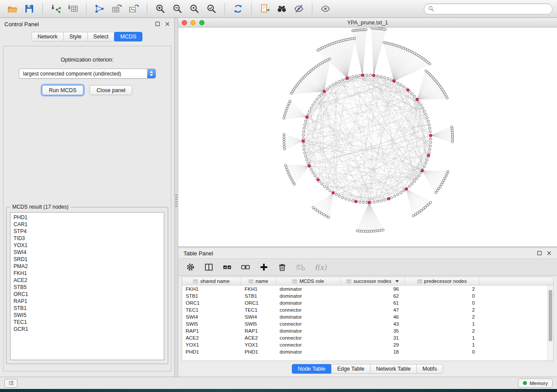  Describe the element at coordinates (321, 267) in the screenshot. I see `function-builder-button: f(x)` at that location.